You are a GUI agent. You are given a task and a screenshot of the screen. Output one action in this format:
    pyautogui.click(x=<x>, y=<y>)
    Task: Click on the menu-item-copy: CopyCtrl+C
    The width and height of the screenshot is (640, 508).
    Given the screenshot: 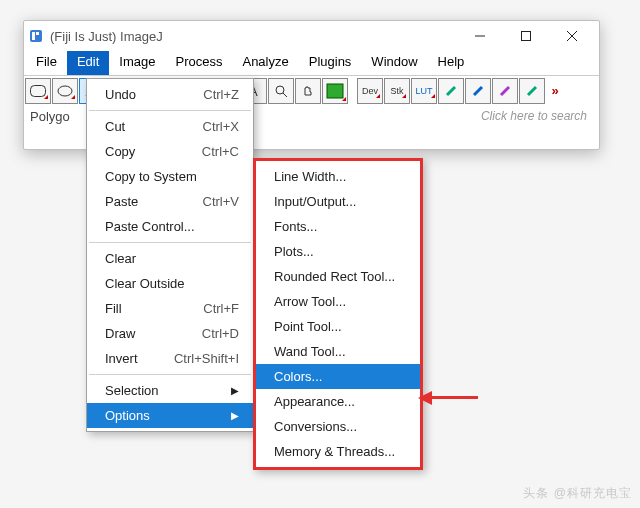 What is the action you would take?
    pyautogui.click(x=170, y=152)
    